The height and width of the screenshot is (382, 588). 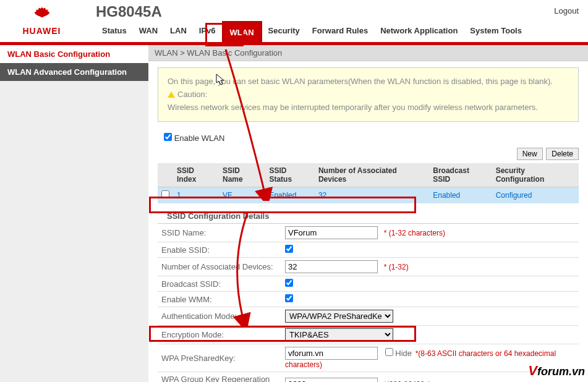 What do you see at coordinates (369, 183) in the screenshot?
I see `ssid-table: SSID Index SSID Name SSID Status Number …` at bounding box center [369, 183].